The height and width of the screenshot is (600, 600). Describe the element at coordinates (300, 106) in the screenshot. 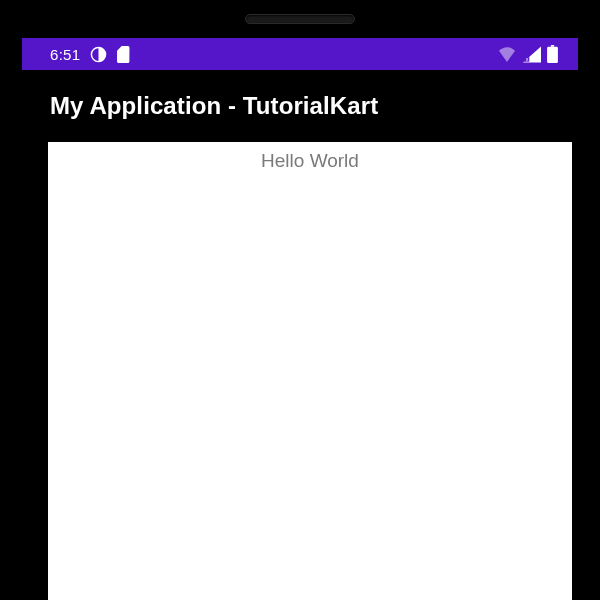

I see `app-bar: My Application - TutorialKart` at that location.